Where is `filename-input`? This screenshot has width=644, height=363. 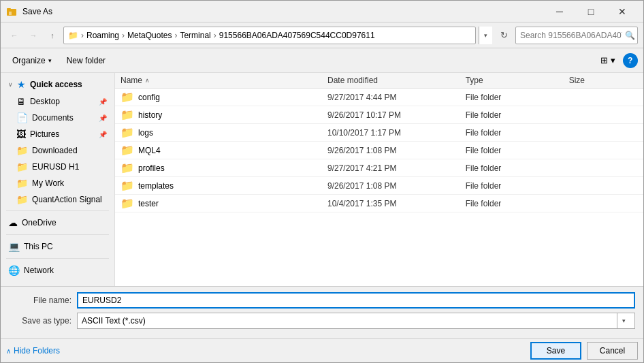
filename-input is located at coordinates (356, 300).